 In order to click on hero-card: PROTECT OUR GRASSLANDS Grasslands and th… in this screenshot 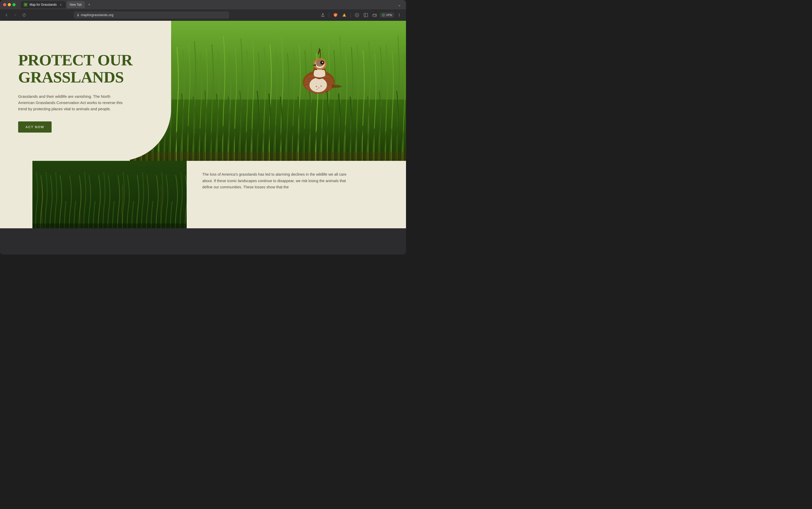, I will do `click(85, 91)`.